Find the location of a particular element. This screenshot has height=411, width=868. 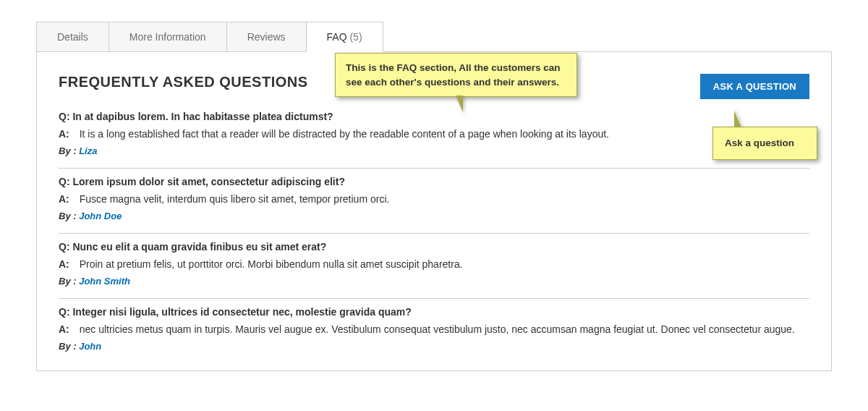

tab-label: Details is located at coordinates (72, 37).